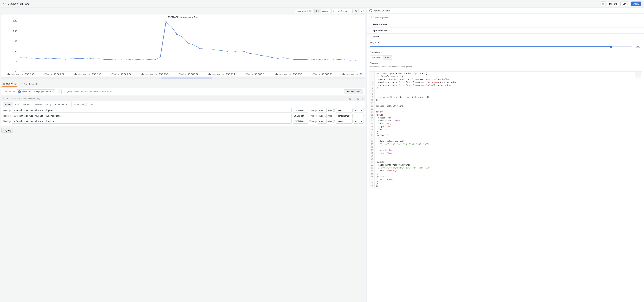 The height and width of the screenshot is (302, 644). What do you see at coordinates (604, 4) in the screenshot?
I see `panel-settings-button` at bounding box center [604, 4].